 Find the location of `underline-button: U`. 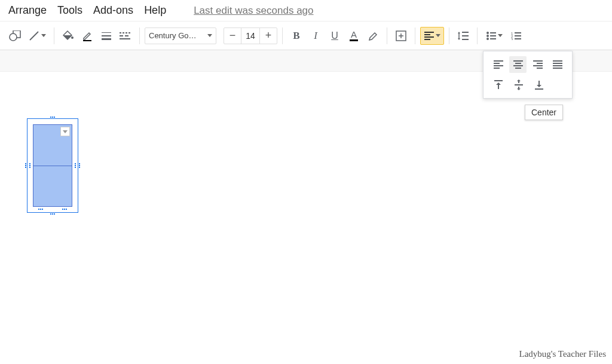

underline-button: U is located at coordinates (335, 36).